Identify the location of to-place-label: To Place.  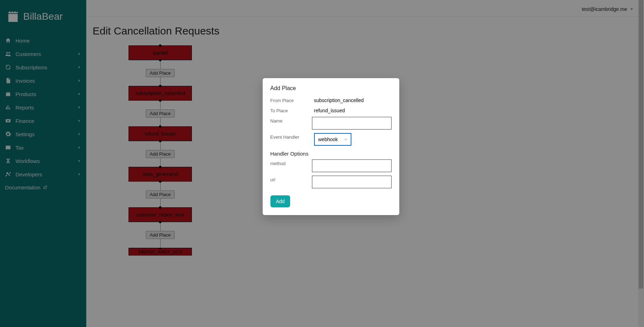
(292, 110).